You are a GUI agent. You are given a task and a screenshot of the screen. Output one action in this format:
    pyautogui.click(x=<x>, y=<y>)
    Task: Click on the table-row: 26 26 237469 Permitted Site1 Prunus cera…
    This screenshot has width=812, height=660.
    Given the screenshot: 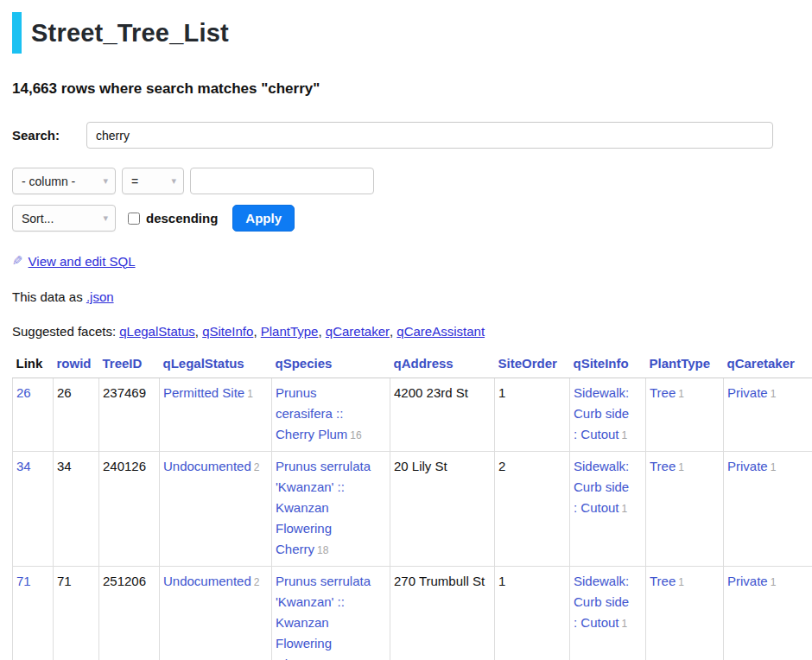 What is the action you would take?
    pyautogui.click(x=413, y=415)
    